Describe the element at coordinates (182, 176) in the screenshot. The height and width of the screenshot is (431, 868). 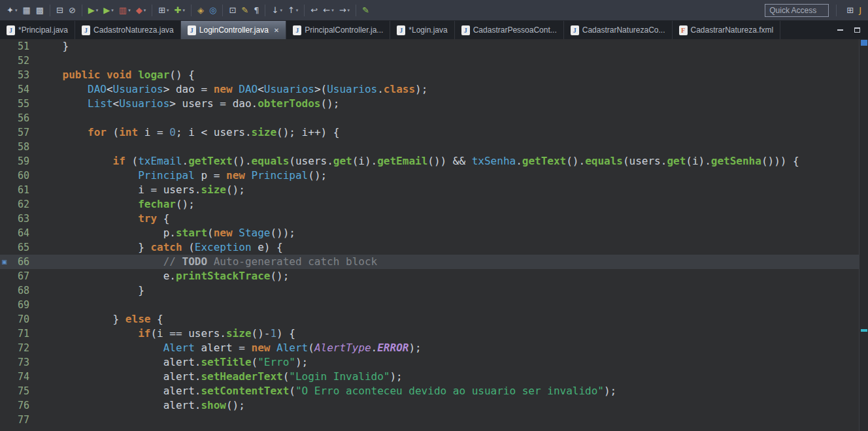
I see `code-text: Principal p = new Principal();` at that location.